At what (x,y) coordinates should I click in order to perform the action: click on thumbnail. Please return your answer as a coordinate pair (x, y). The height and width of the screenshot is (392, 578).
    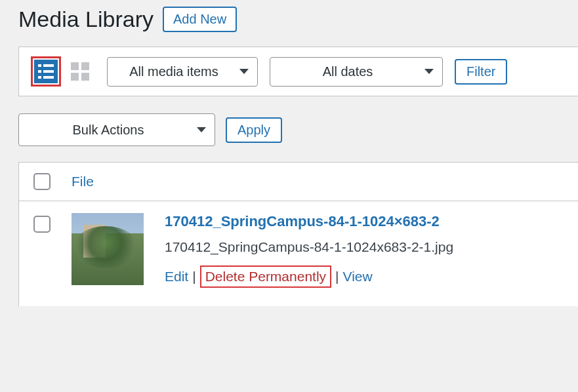
    Looking at the image, I should click on (108, 249).